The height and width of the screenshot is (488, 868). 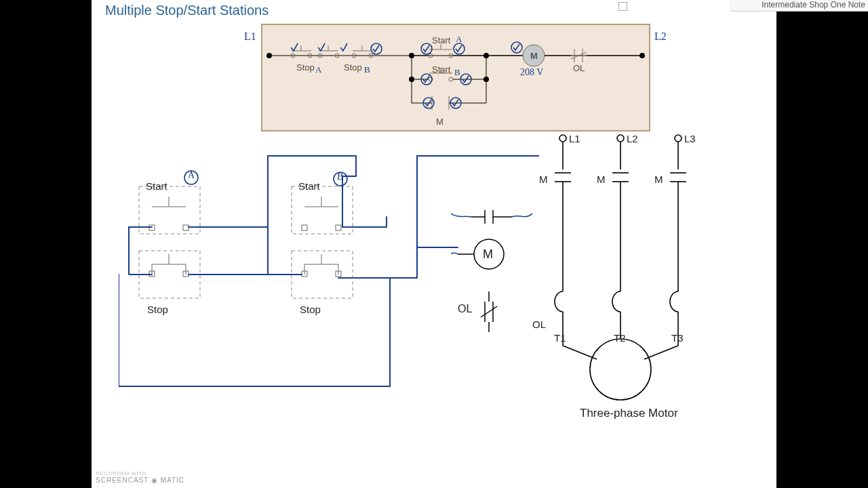 I want to click on checkbox-icon, so click(x=623, y=7).